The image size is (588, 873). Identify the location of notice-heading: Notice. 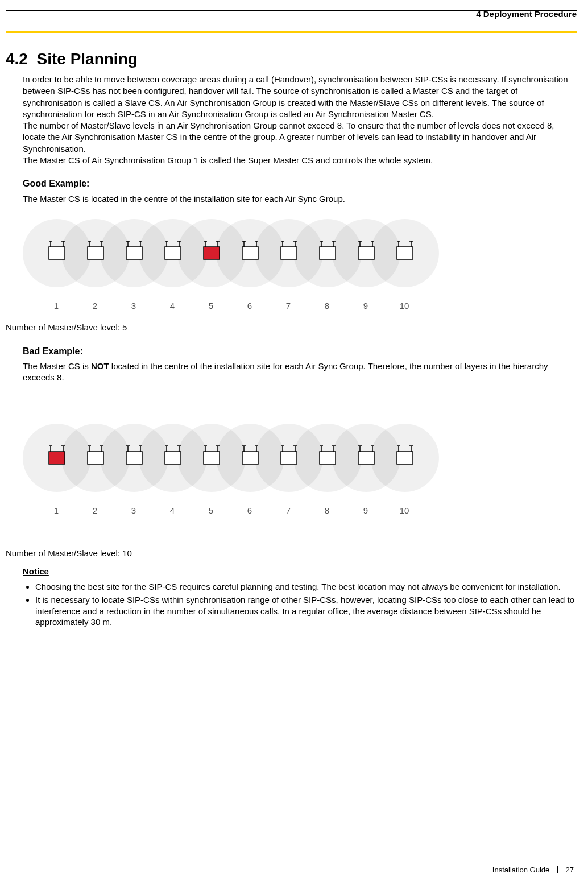
(300, 572).